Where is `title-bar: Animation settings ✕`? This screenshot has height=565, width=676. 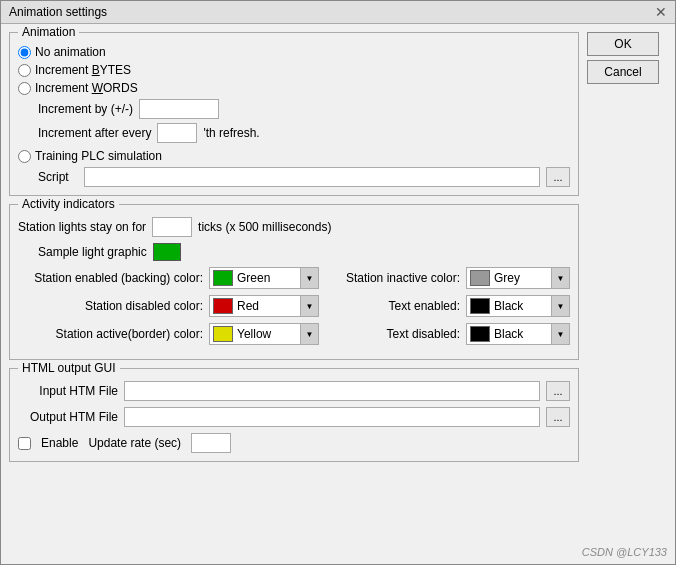 title-bar: Animation settings ✕ is located at coordinates (338, 12).